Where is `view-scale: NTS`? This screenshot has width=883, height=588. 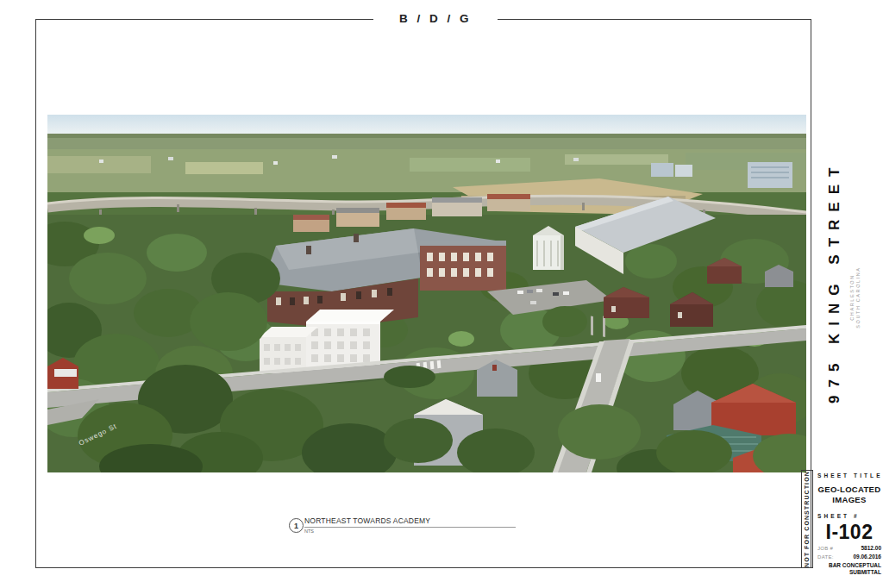 view-scale: NTS is located at coordinates (309, 531).